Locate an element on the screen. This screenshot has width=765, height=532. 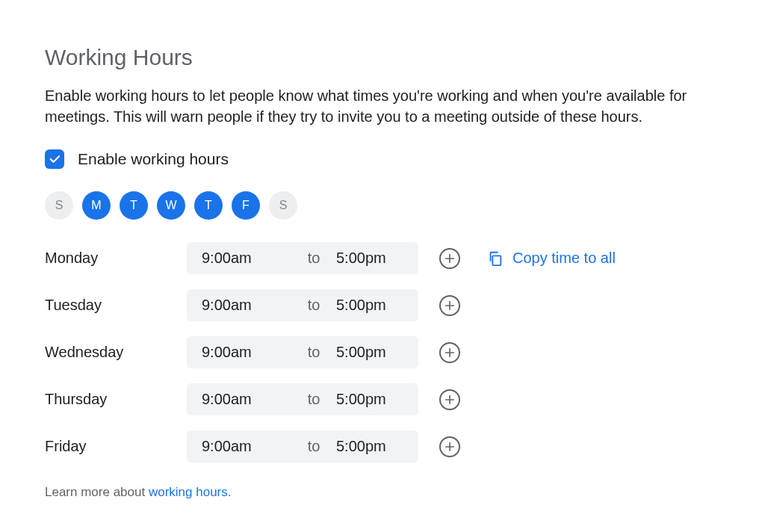
day-saturday: S is located at coordinates (283, 205).